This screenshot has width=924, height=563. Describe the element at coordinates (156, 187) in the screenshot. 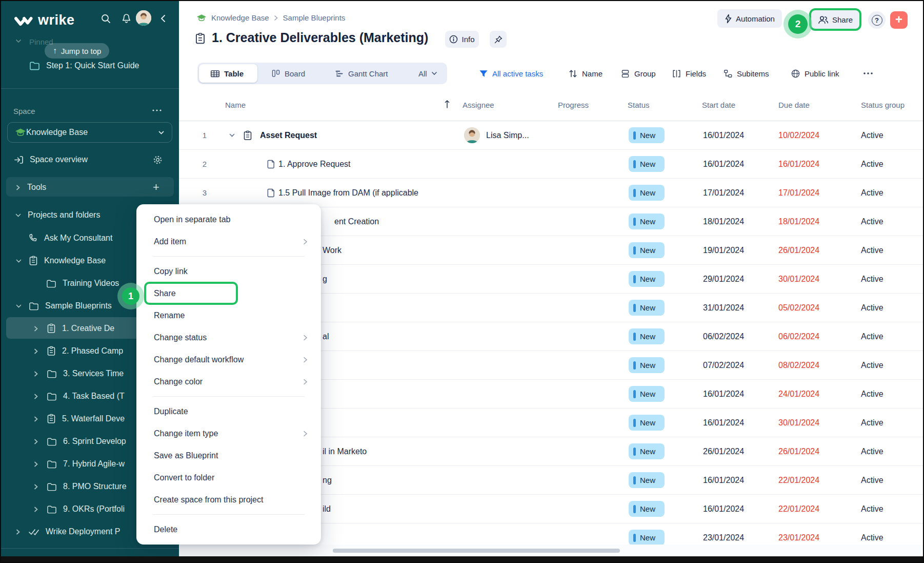

I see `add-tool-plus-icon: +` at that location.